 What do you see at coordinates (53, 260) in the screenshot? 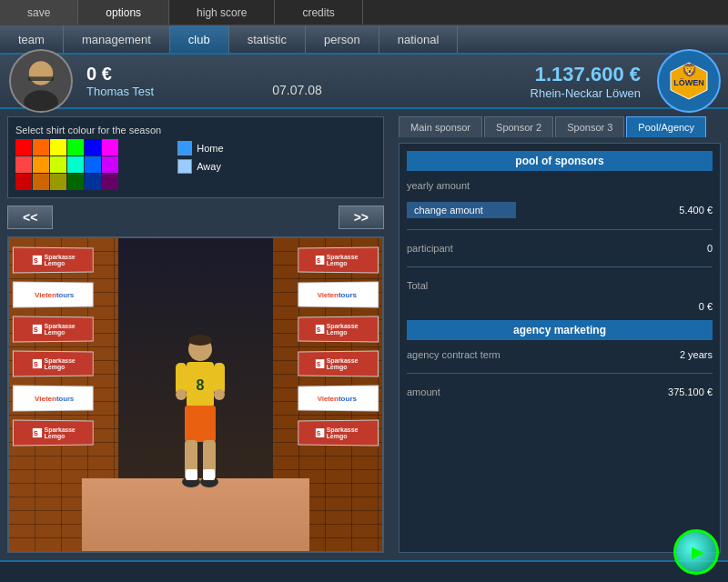
I see `banner-sparkasse-1: S SparkasseLemgo` at bounding box center [53, 260].